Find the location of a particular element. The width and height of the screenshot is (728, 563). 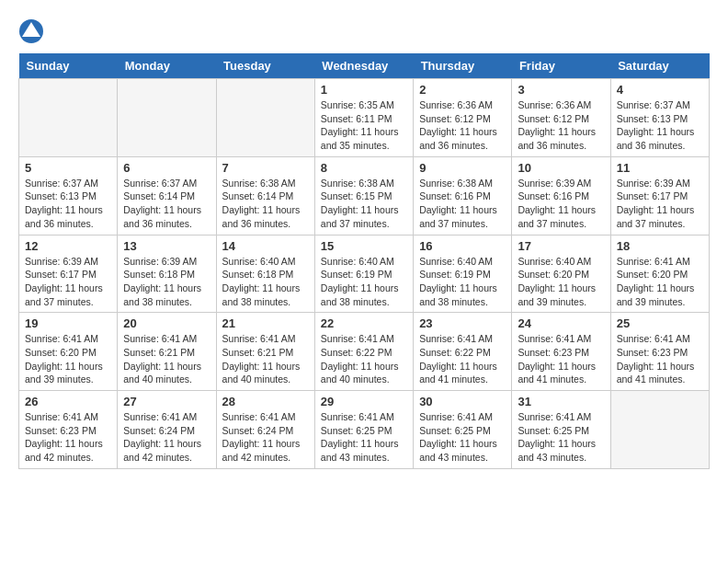

day-info: Sunrise: 6:38 AMSunset: 6:16 PMDaylight:… is located at coordinates (462, 204).